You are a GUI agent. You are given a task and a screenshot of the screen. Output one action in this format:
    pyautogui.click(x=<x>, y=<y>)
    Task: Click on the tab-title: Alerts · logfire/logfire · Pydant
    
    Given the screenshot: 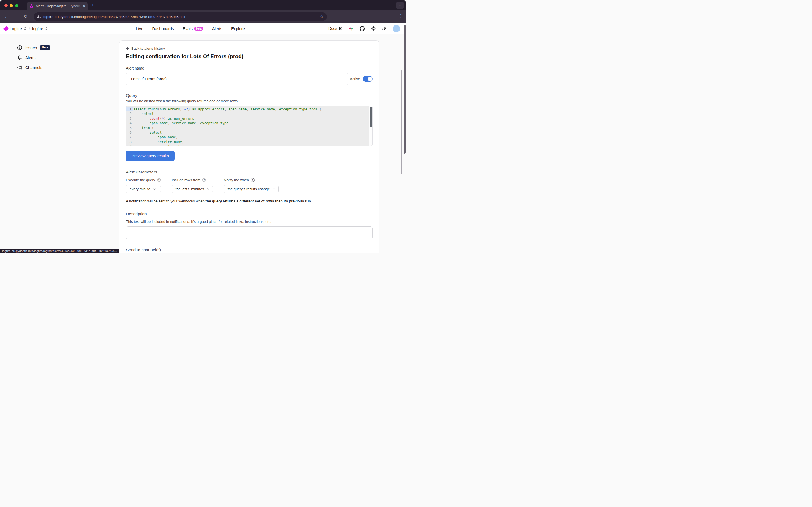 What is the action you would take?
    pyautogui.click(x=58, y=6)
    